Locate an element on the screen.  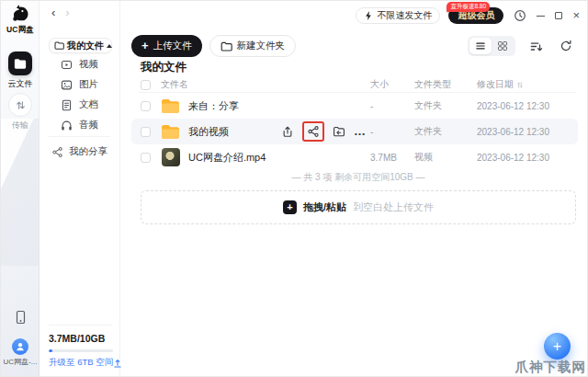
table-row: UC网盘介绍.mp4 3.7MB 视频 2023-06-12 12:30 is located at coordinates (355, 157).